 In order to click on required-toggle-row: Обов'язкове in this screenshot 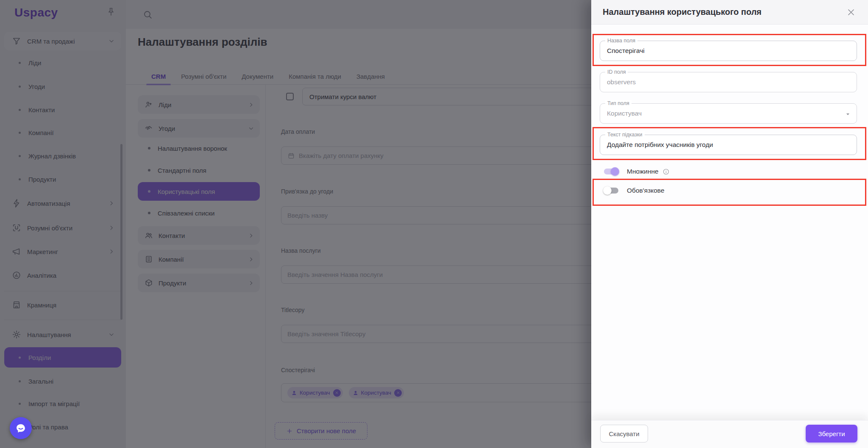, I will do `click(634, 191)`.